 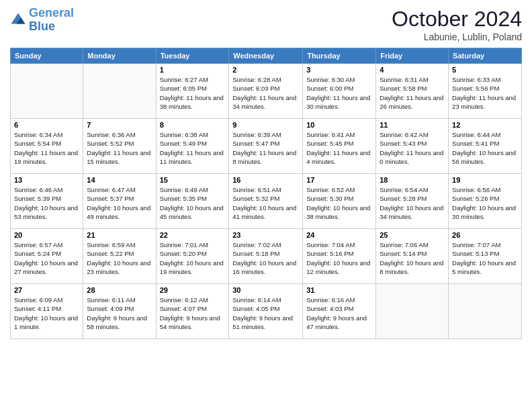 What do you see at coordinates (47, 313) in the screenshot?
I see `day-info: Sunrise: 6:09 AMSunset: 4:11 PMDaylight:…` at bounding box center [47, 313].